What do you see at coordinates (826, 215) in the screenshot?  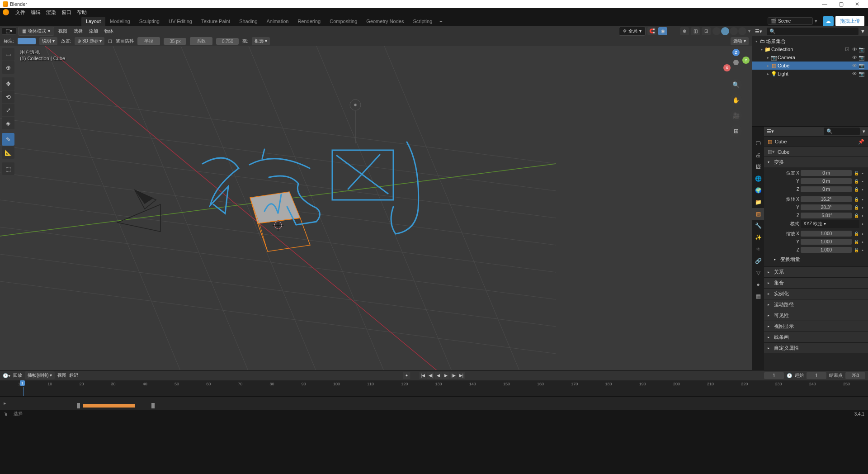 I see `rot-z: -5.81°` at bounding box center [826, 215].